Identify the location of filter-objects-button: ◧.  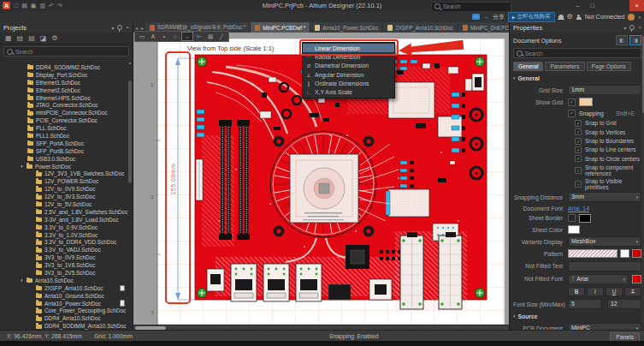
(622, 40).